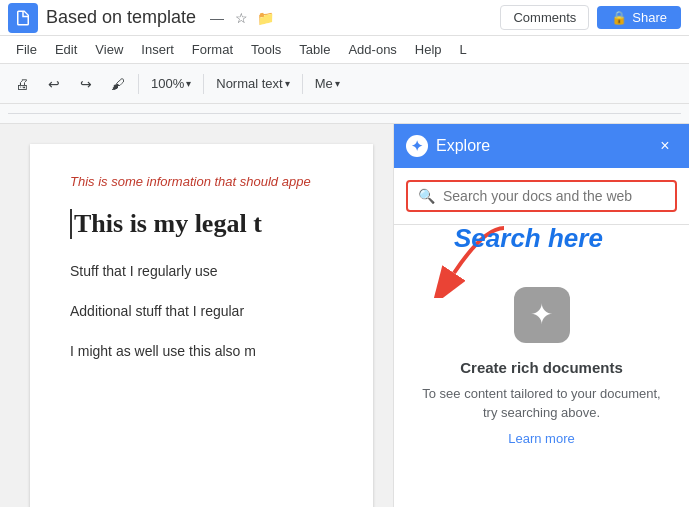  I want to click on zoom-value: 100%, so click(168, 84).